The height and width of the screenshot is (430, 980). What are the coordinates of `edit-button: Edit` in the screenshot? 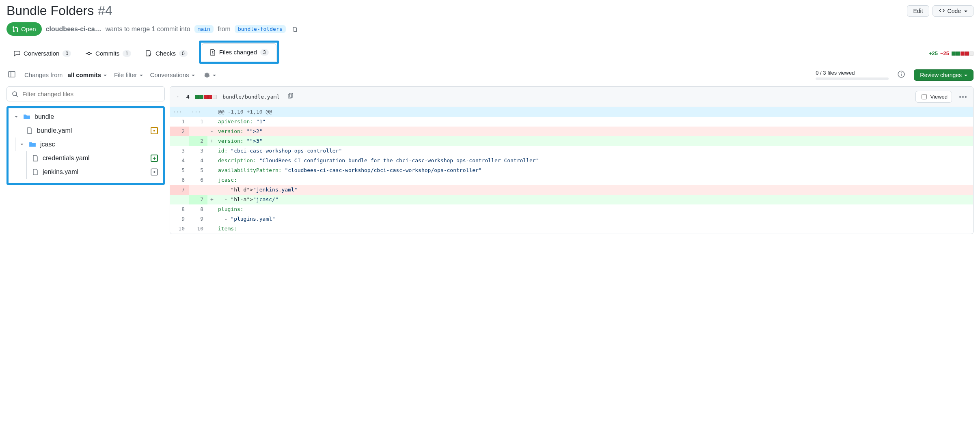 It's located at (918, 11).